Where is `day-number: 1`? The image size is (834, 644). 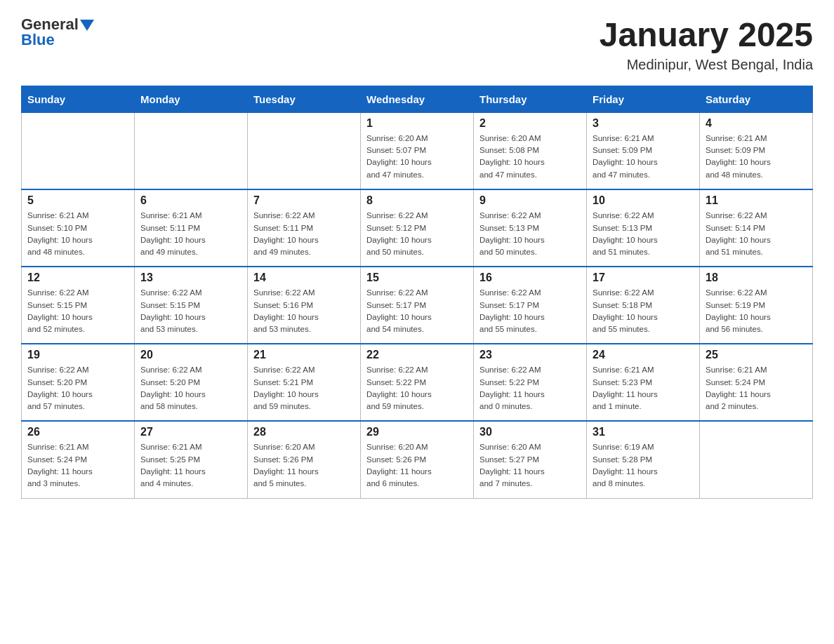 day-number: 1 is located at coordinates (417, 123).